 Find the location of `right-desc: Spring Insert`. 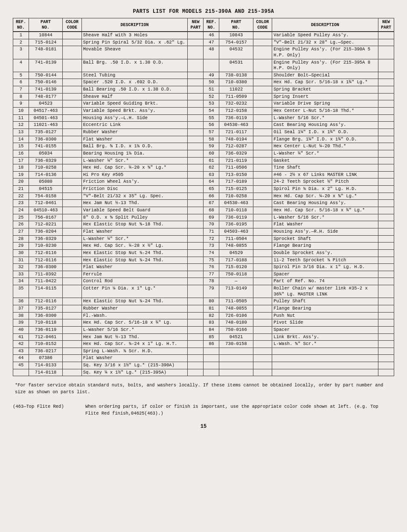

right-desc: Spring Insert is located at coordinates (325, 96).